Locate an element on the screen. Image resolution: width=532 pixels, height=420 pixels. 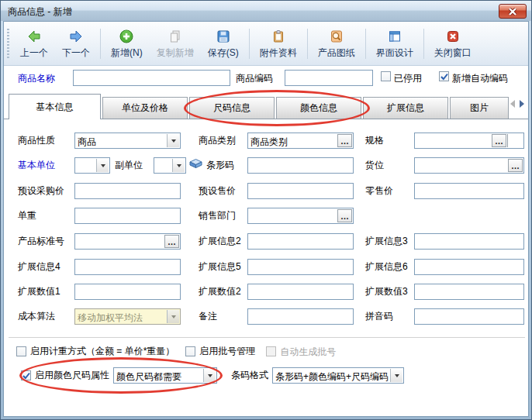
attachments-button: 附件资料 is located at coordinates (278, 43).